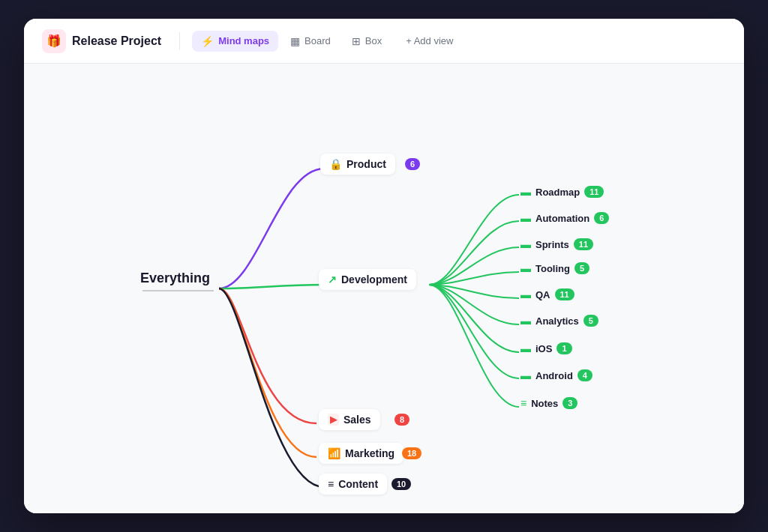 The height and width of the screenshot is (532, 768). I want to click on development-label: Development, so click(374, 279).